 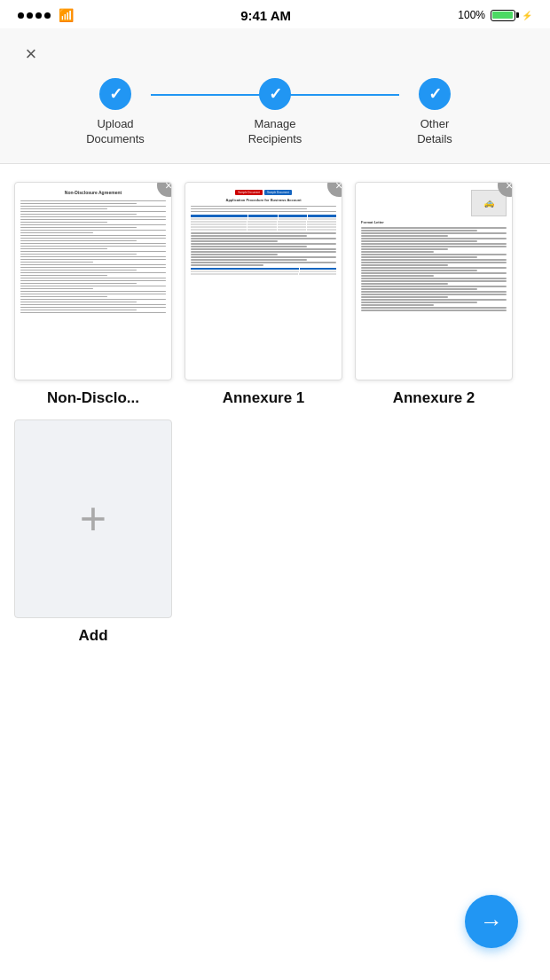 What do you see at coordinates (93, 294) in the screenshot?
I see `doc-item-nda: × Non-Disclosure Agreement` at bounding box center [93, 294].